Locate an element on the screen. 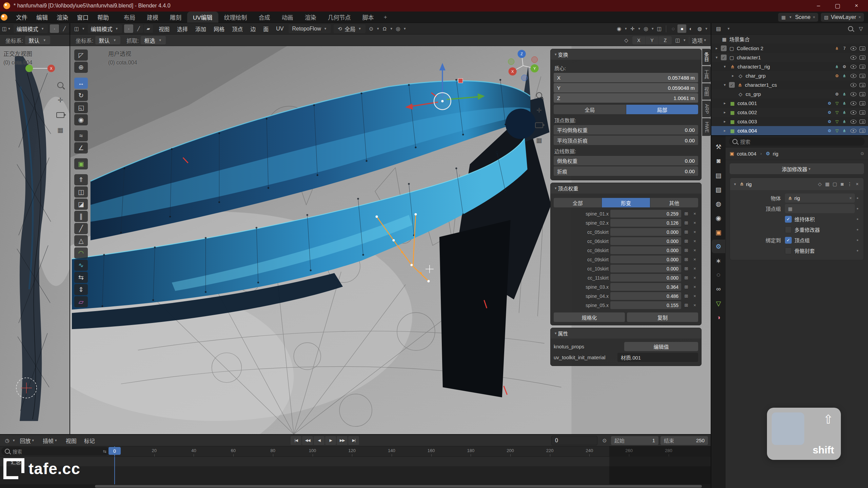 The height and width of the screenshot is (488, 868). weight-tab-2: 其他 is located at coordinates (674, 203).